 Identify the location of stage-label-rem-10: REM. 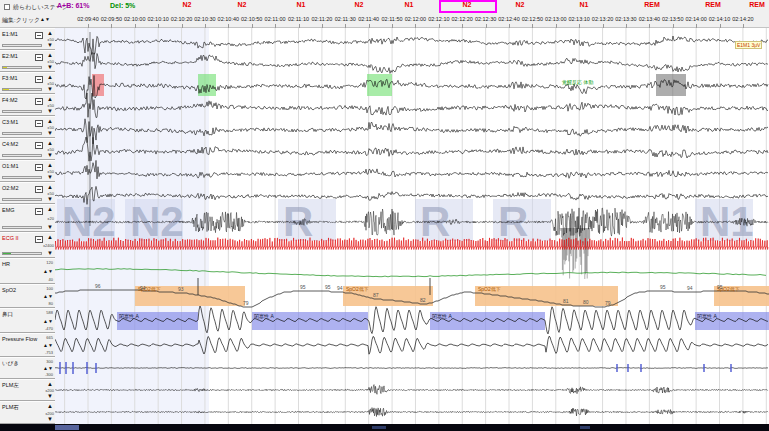
(757, 4).